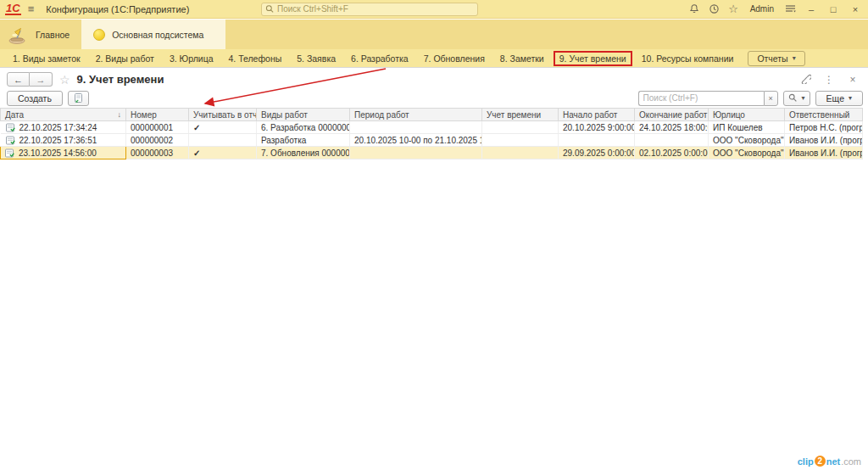 The width and height of the screenshot is (868, 470). I want to click on table-row: 22.10.2025 17:34:24 000000001 ✓ 6. Разра…, so click(432, 127).